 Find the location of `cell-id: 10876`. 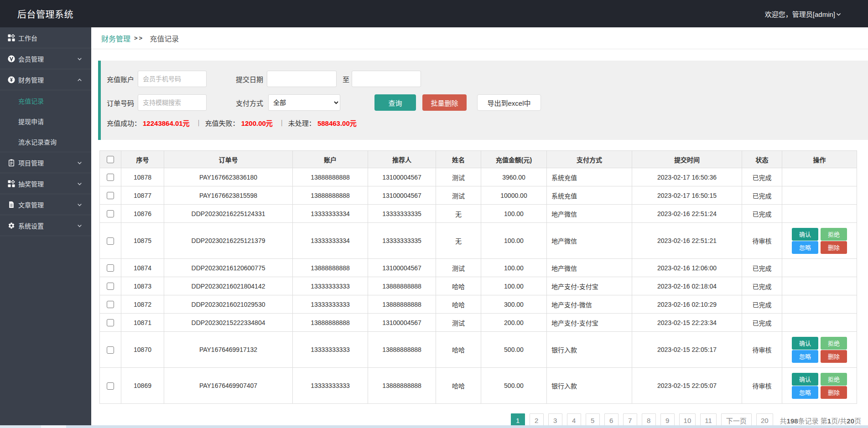

cell-id: 10876 is located at coordinates (143, 214).